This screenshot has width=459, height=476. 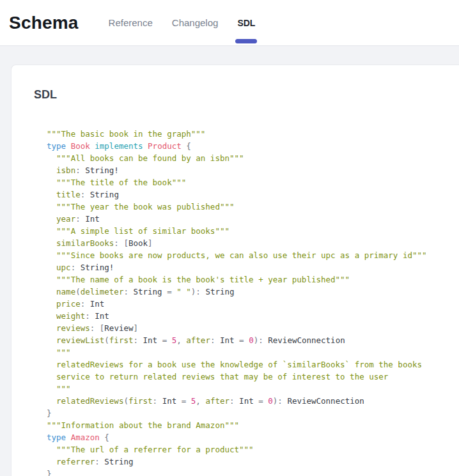 I want to click on code-line: title: String, so click(x=245, y=194).